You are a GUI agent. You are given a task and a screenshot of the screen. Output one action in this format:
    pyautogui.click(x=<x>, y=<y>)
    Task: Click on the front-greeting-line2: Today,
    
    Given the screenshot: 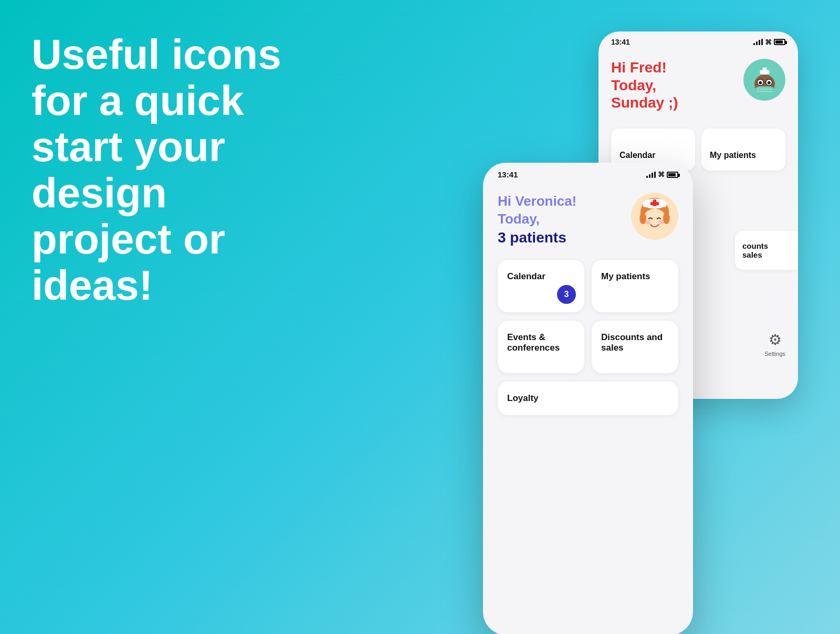 What is the action you would take?
    pyautogui.click(x=537, y=219)
    